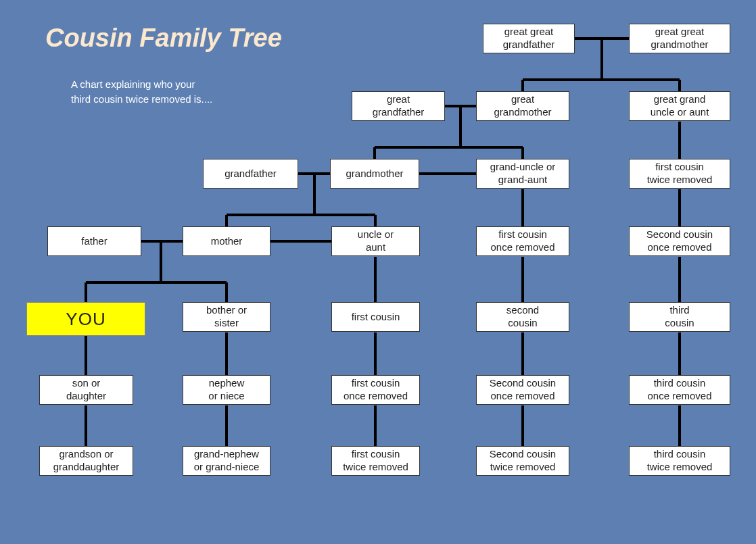  I want to click on node-nephew-niece: nephewor niece, so click(227, 390).